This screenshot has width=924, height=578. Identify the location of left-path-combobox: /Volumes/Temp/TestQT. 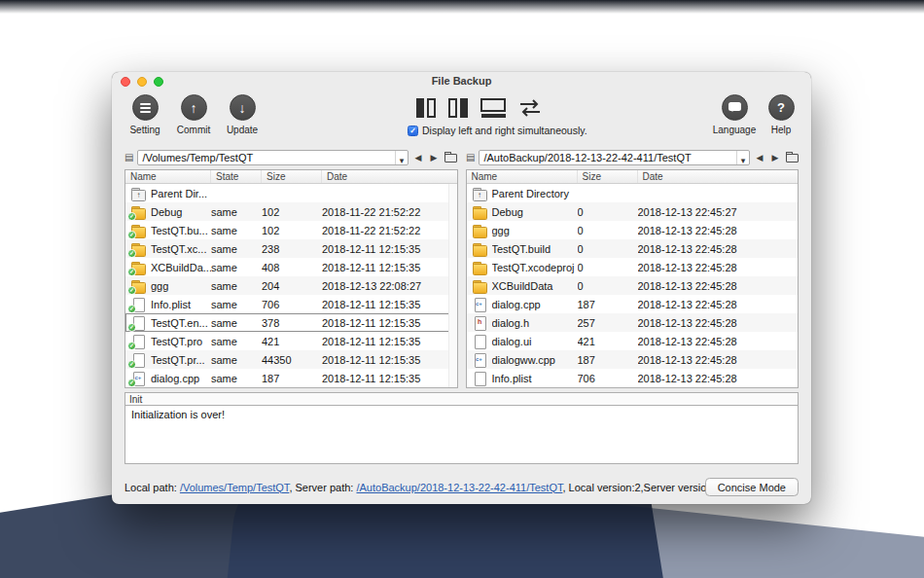
(272, 158).